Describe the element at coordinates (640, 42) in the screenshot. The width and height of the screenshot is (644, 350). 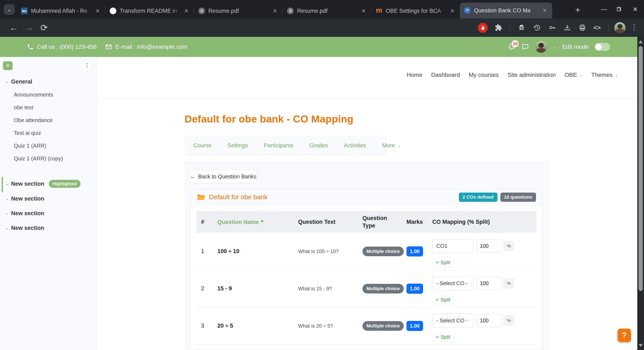
I see `scroll-up-arrow-icon` at that location.